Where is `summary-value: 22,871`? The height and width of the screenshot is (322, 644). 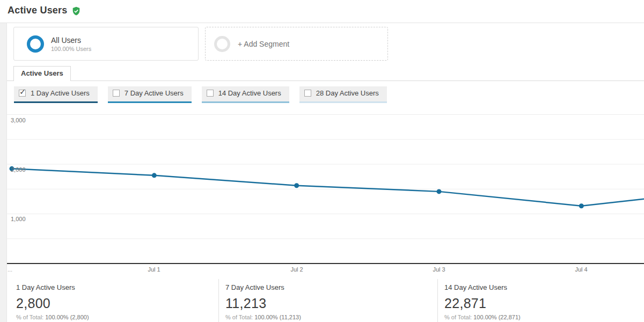
summary-value: 22,871 is located at coordinates (482, 304).